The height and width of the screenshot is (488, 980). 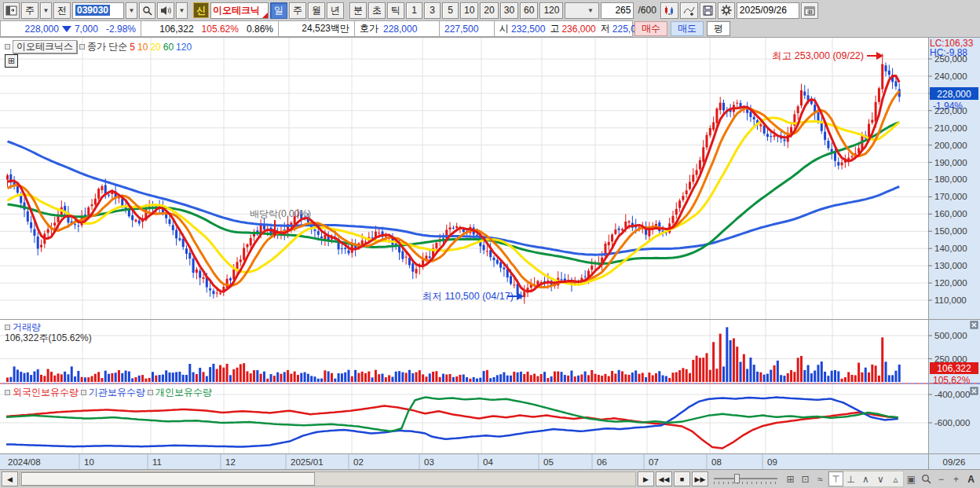 What do you see at coordinates (578, 29) in the screenshot?
I see `high-price: 236,000` at bounding box center [578, 29].